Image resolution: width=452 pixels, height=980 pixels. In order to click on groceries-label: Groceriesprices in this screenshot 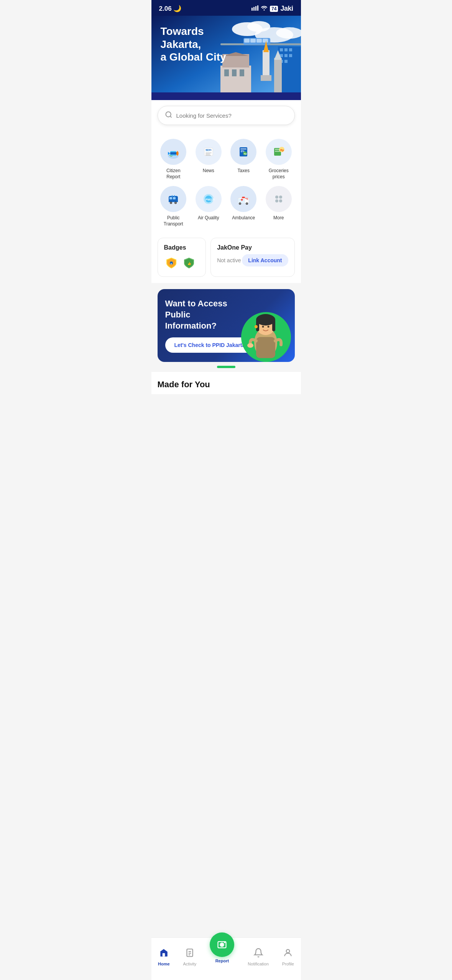, I will do `click(279, 174)`.